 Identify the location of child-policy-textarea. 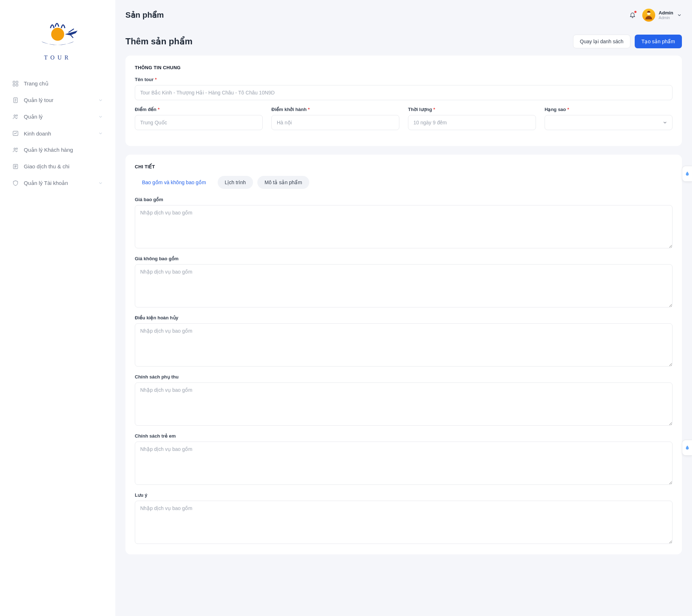
(404, 463).